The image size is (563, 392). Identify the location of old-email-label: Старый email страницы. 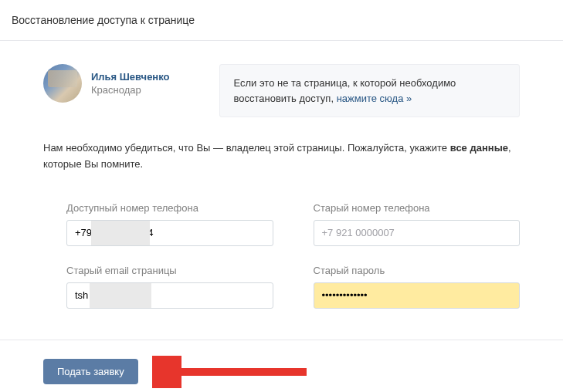
(170, 270).